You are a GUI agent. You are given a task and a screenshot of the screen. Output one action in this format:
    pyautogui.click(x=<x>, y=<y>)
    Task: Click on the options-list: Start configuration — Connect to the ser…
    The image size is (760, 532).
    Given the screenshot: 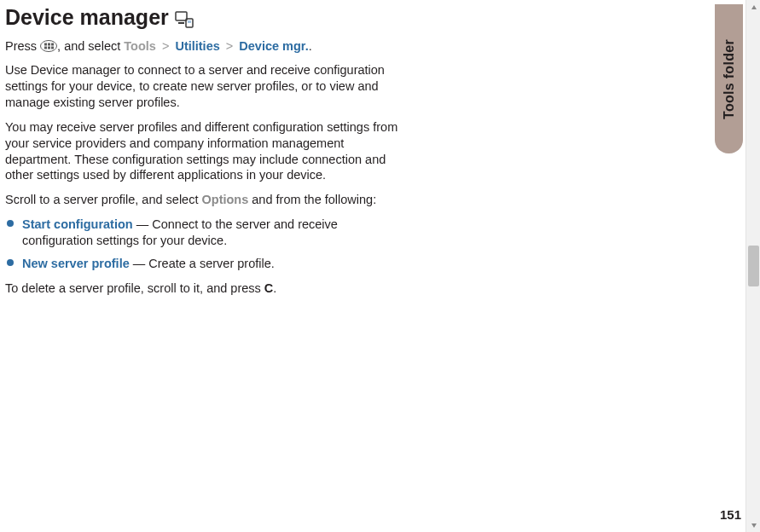 What is the action you would take?
    pyautogui.click(x=203, y=244)
    